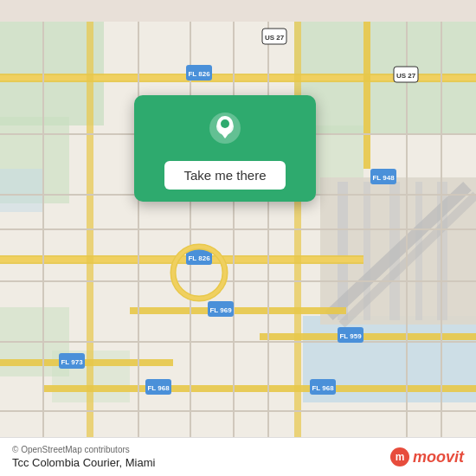 Image resolution: width=476 pixels, height=476 pixels. What do you see at coordinates (83, 457) in the screenshot?
I see `bottom-left-info: © OpenStreetMap contributors Tcc Colombi…` at bounding box center [83, 457].